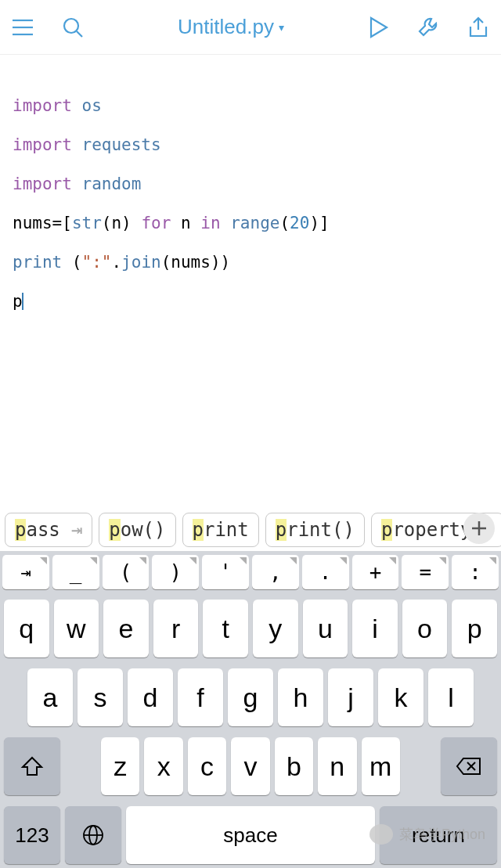 This screenshot has height=868, width=501. I want to click on key-l: l, so click(451, 697).